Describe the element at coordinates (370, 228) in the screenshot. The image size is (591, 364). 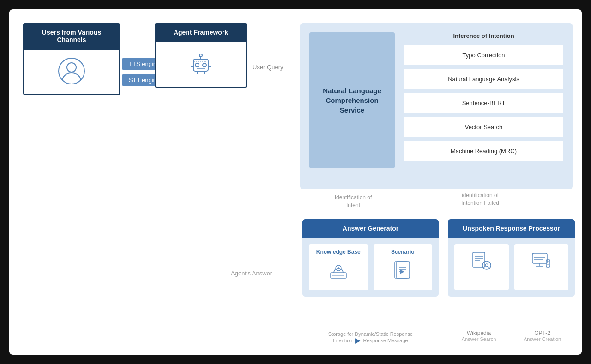
I see `answer-generator-header: Answer Generator` at that location.